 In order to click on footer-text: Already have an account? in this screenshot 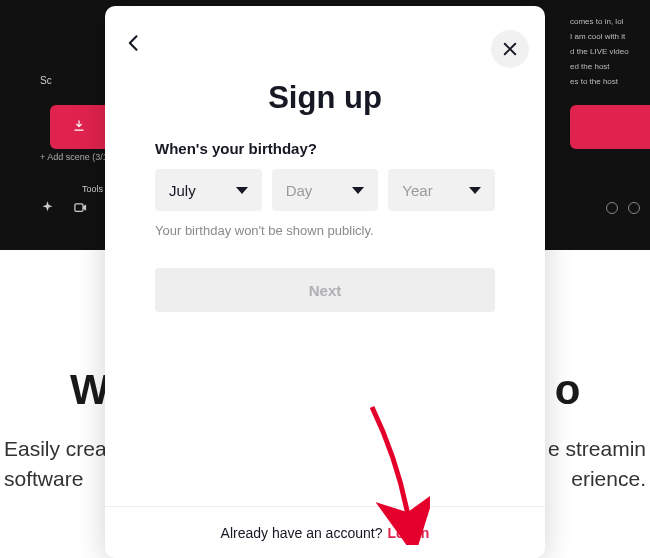, I will do `click(302, 533)`.